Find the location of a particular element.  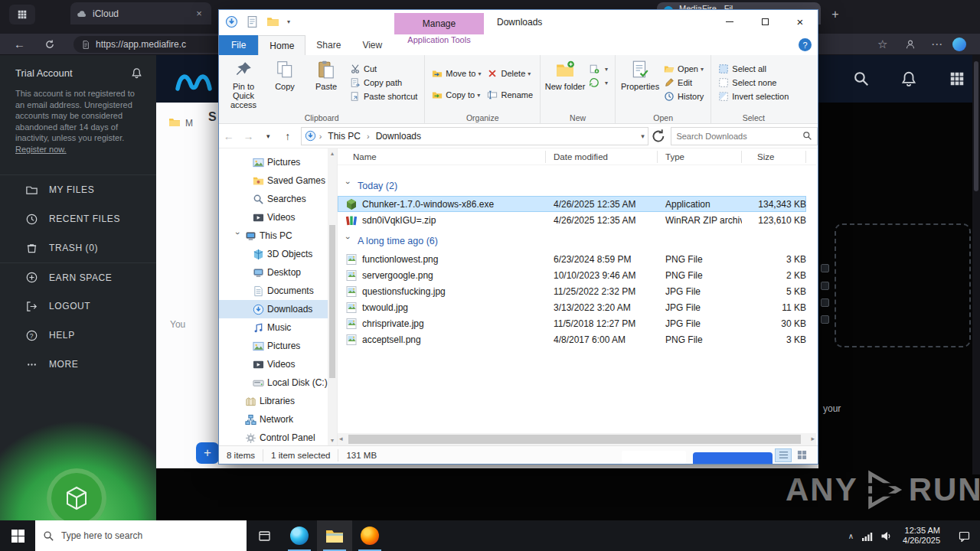

maximize-button is located at coordinates (765, 21).